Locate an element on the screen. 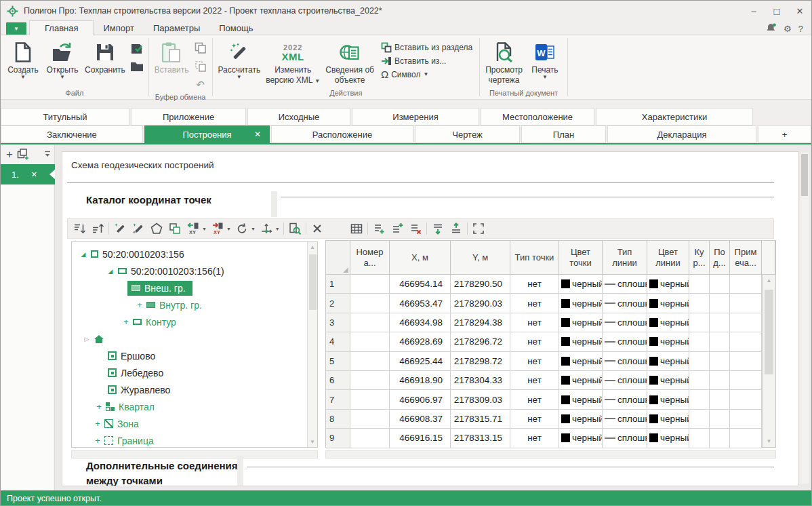 The height and width of the screenshot is (506, 812). column-header-note: Прим еча... is located at coordinates (746, 258).